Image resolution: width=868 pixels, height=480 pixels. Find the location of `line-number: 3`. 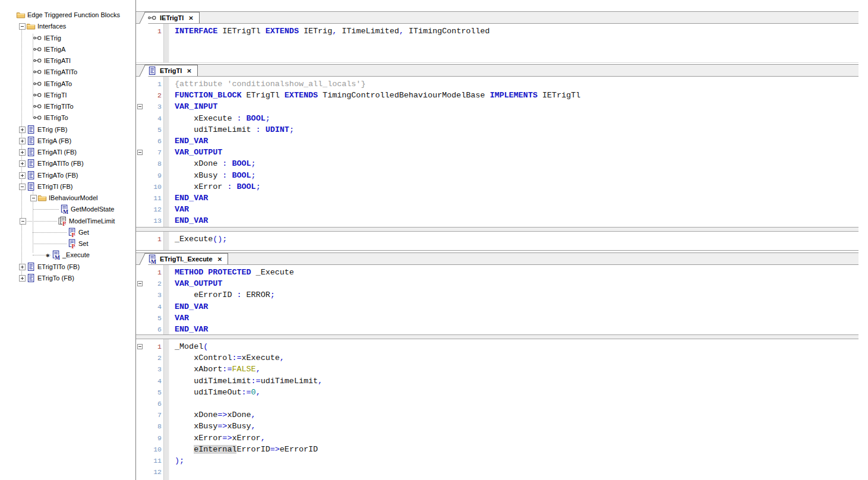

line-number: 3 is located at coordinates (149, 295).